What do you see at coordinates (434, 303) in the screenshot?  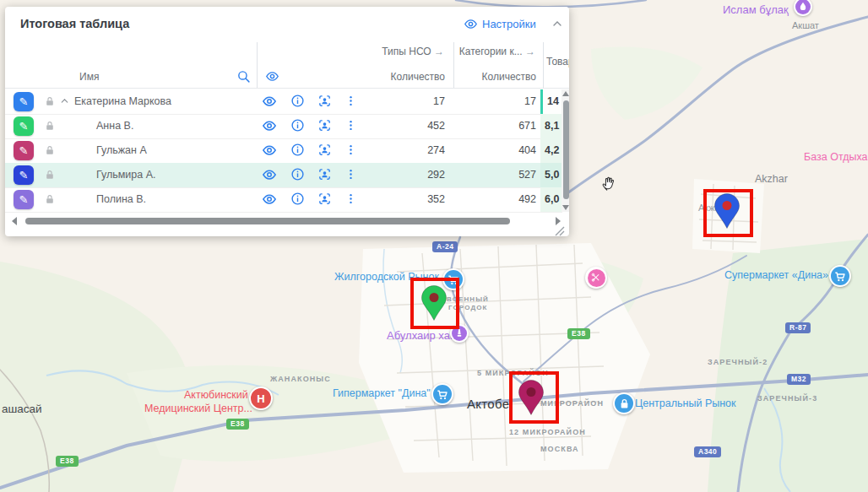 I see `map-pin-green` at bounding box center [434, 303].